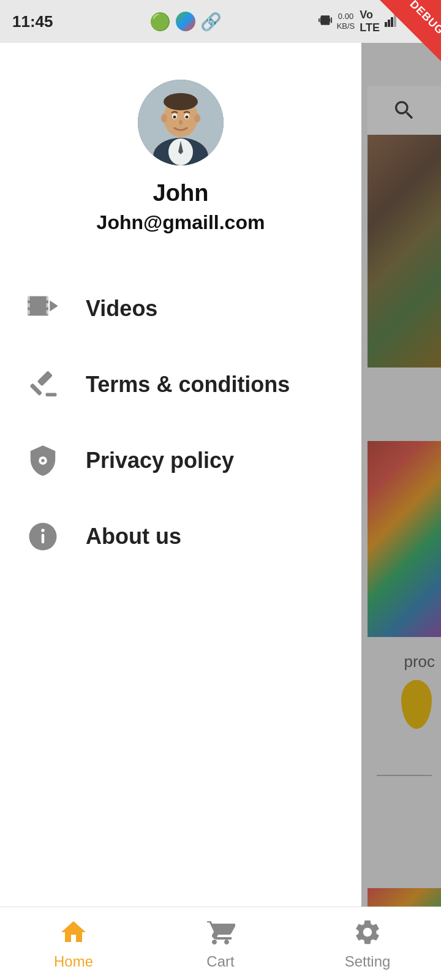 This screenshot has width=441, height=980. What do you see at coordinates (368, 933) in the screenshot?
I see `settings-icon` at bounding box center [368, 933].